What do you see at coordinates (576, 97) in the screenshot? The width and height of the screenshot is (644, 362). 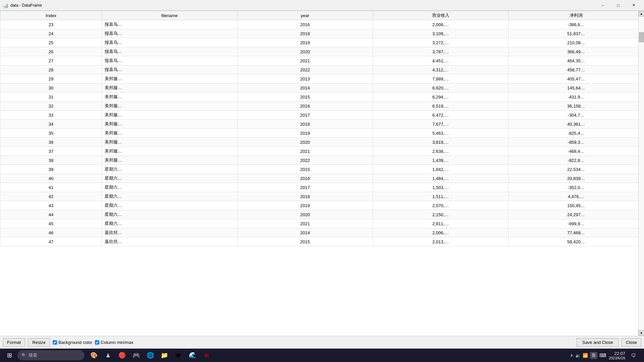 I see `cell-profit: -431,9…` at bounding box center [576, 97].